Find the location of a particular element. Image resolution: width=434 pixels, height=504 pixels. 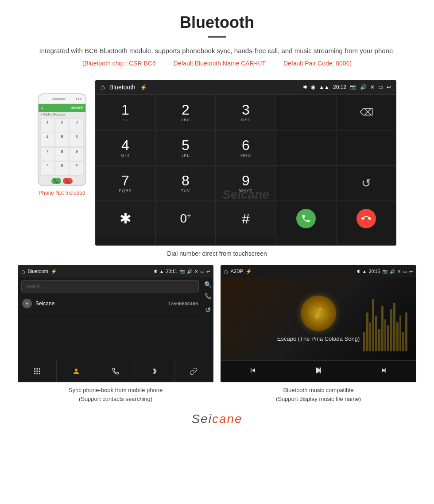

key-7: 7PQRS is located at coordinates (125, 183).